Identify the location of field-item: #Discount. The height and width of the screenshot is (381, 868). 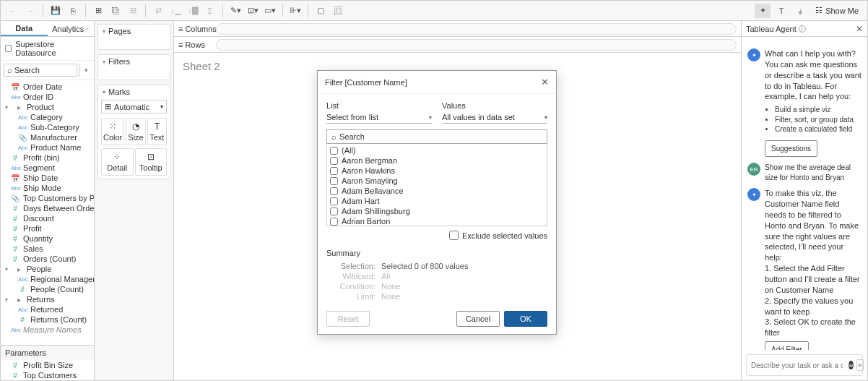
(48, 218).